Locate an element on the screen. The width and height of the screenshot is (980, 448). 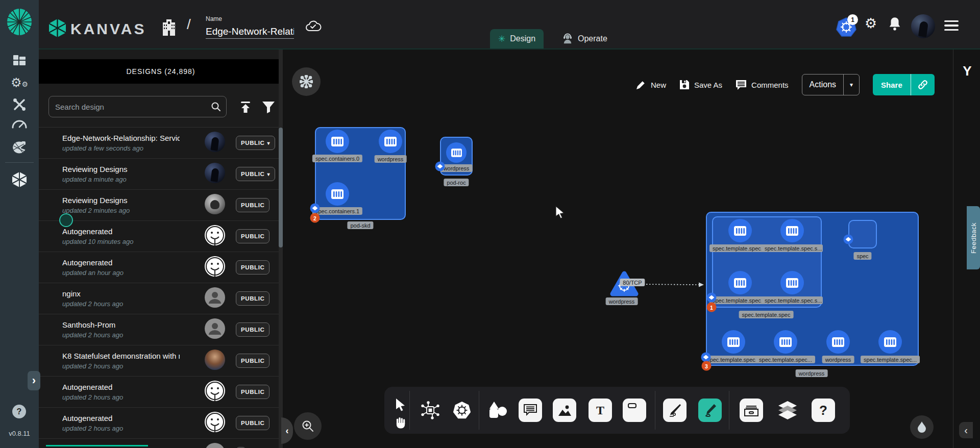
layer5-logo-icon is located at coordinates (19, 22).